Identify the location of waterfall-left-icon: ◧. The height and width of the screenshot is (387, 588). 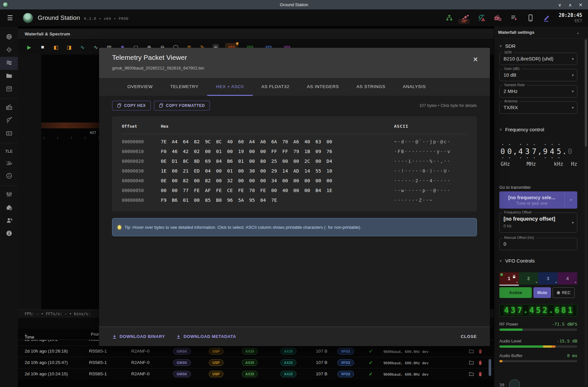
(56, 47).